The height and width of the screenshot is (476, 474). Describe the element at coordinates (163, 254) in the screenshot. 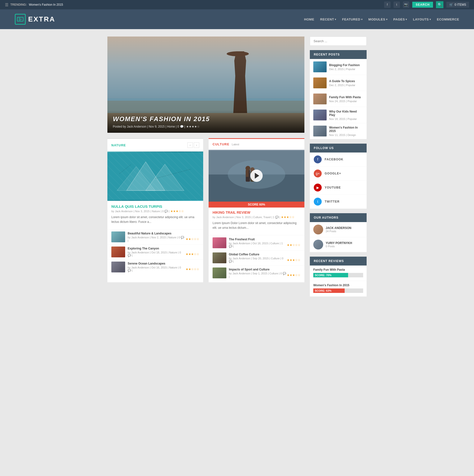

I see `post-meta: by Jack Anderson | Oct 18, 2015 | Nature…` at that location.